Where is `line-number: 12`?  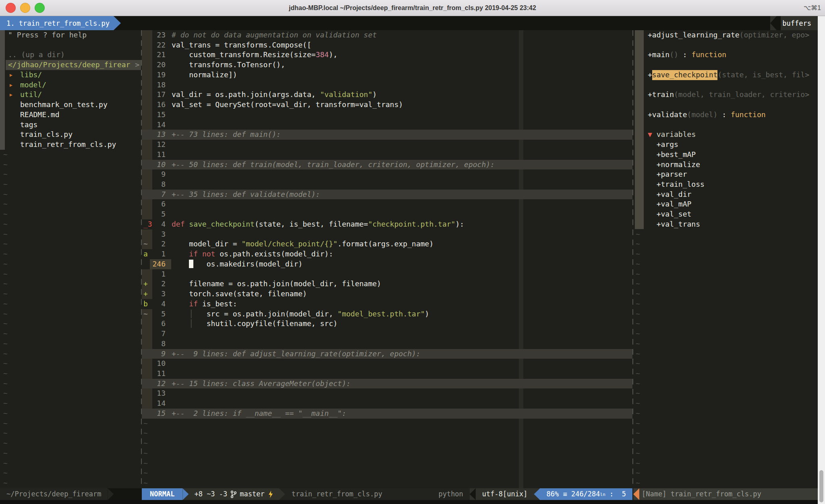
line-number: 12 is located at coordinates (159, 384).